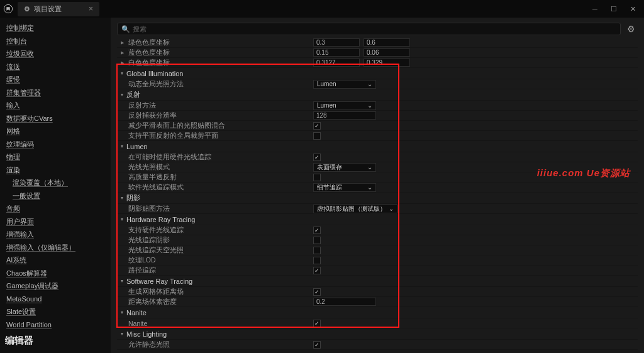  What do you see at coordinates (377, 43) in the screenshot?
I see `property-row: 绿色色度坐标0.30.6` at bounding box center [377, 43].